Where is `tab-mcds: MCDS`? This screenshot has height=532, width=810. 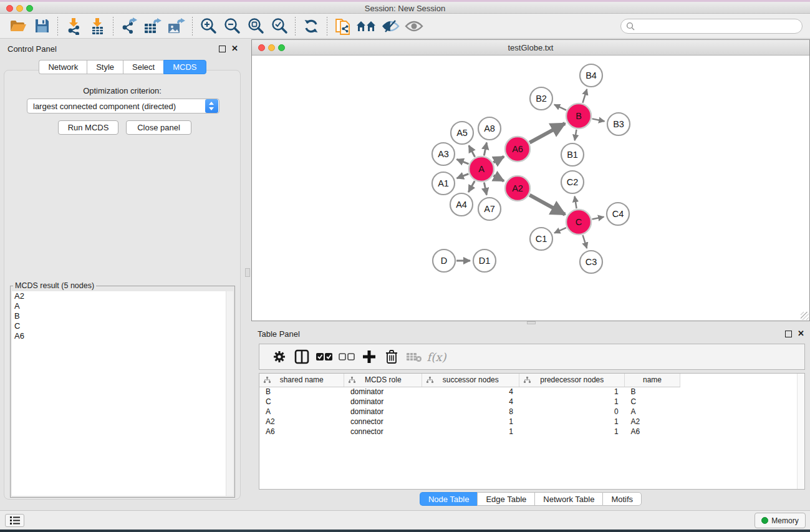
tab-mcds: MCDS is located at coordinates (185, 67).